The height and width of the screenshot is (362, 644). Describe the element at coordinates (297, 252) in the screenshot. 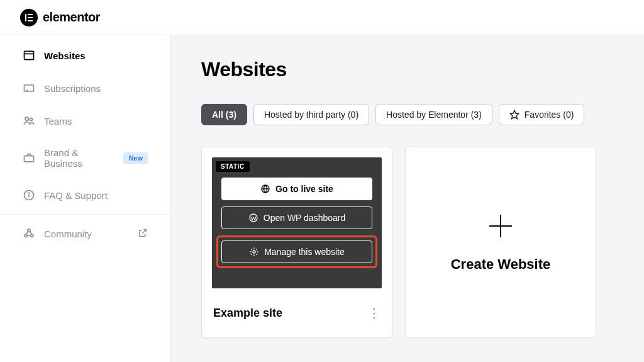

I see `manage-website-button: Manage this website` at that location.